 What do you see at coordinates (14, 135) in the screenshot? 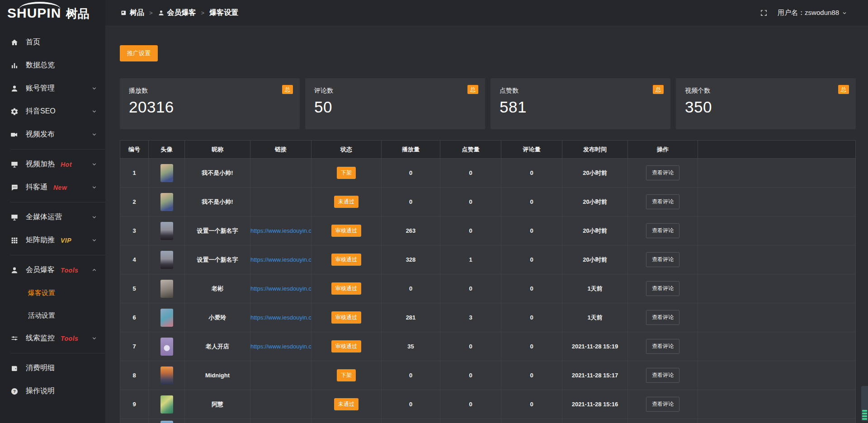
I see `video-icon` at bounding box center [14, 135].